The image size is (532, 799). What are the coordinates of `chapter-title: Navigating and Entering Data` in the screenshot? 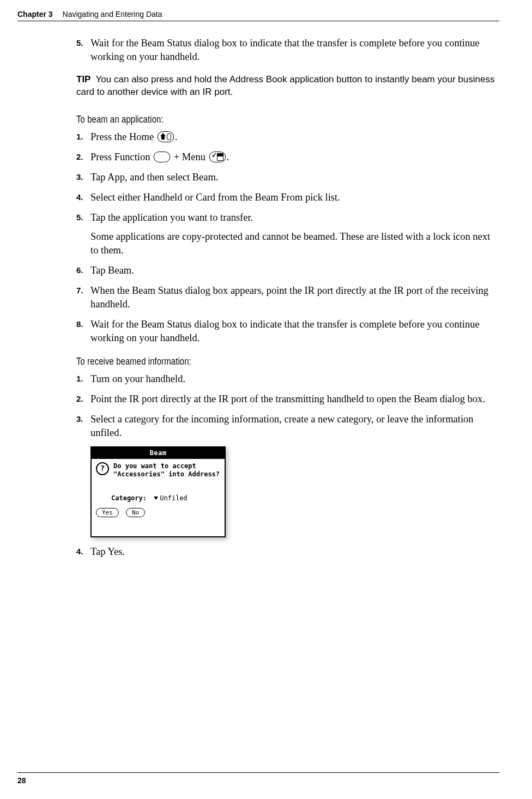 It's located at (112, 14).